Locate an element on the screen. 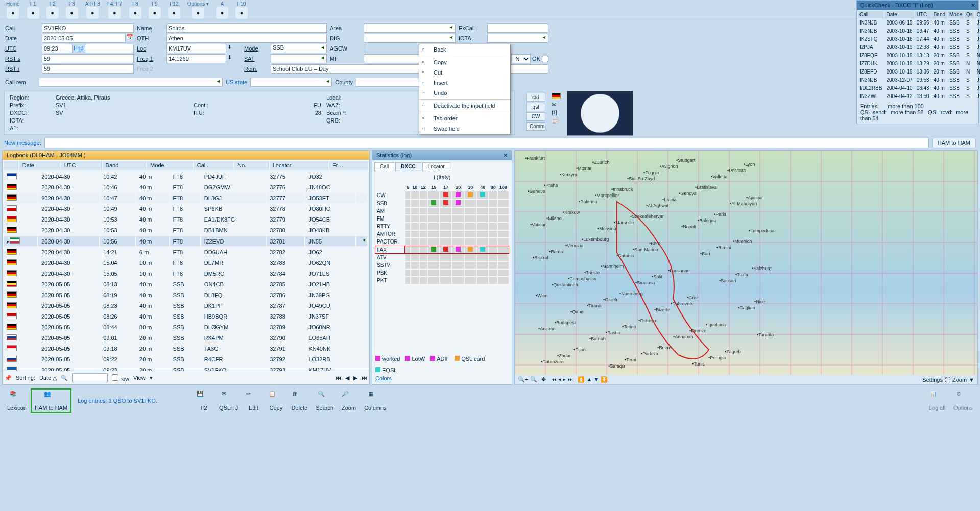 This screenshot has height=511, width=980. tb-globe2: Alt+F3● is located at coordinates (93, 10).